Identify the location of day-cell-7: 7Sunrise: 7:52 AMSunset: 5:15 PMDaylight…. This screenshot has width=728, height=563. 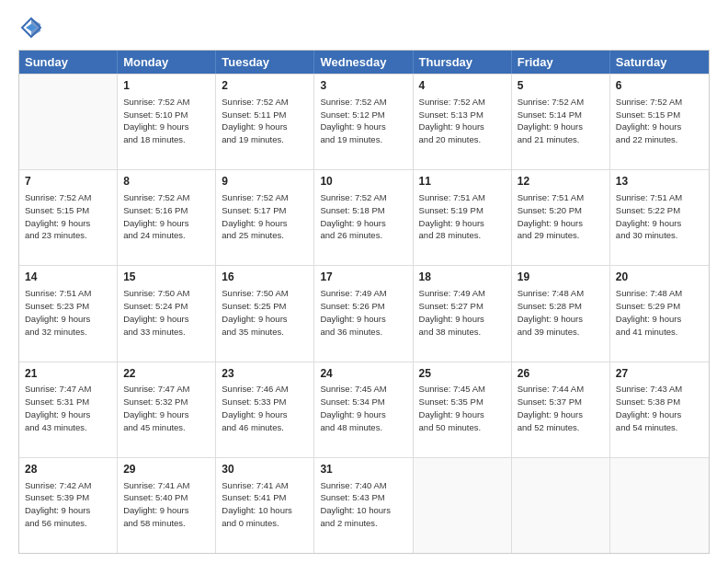
(68, 217).